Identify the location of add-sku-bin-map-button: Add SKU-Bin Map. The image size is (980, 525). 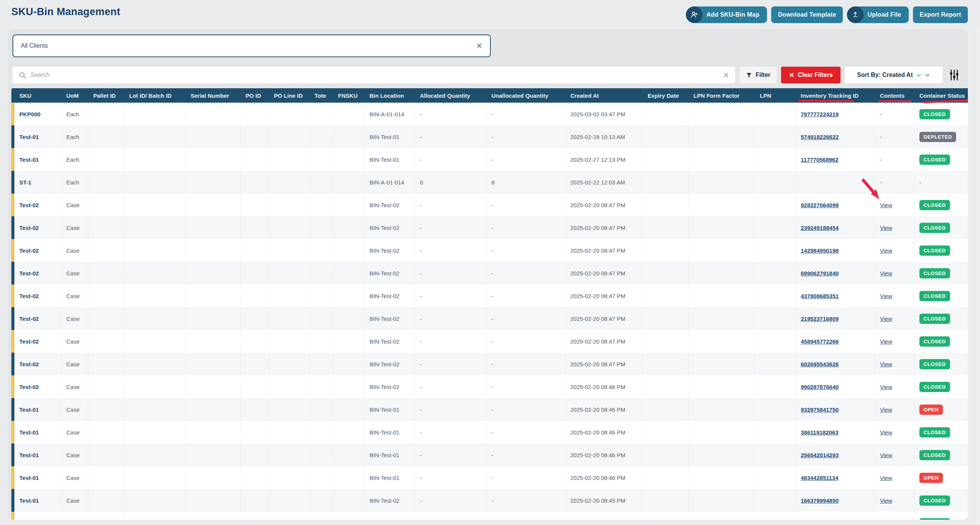
(727, 15).